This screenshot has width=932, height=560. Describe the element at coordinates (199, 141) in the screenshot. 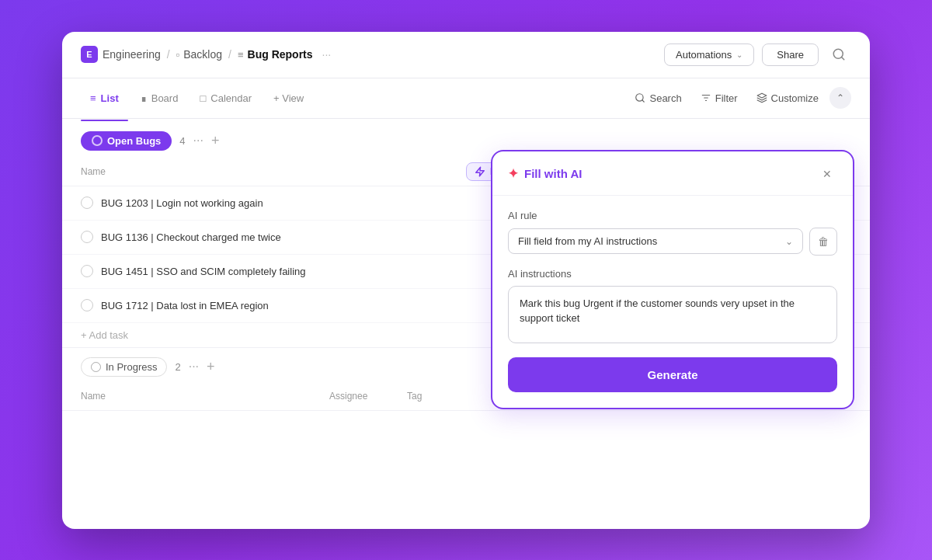

I see `open-bugs-more-button: ···` at that location.